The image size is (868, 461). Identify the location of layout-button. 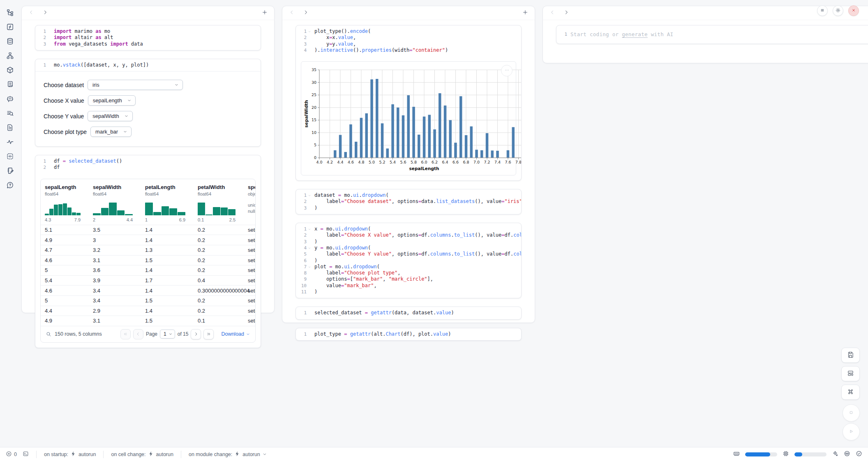
(851, 374).